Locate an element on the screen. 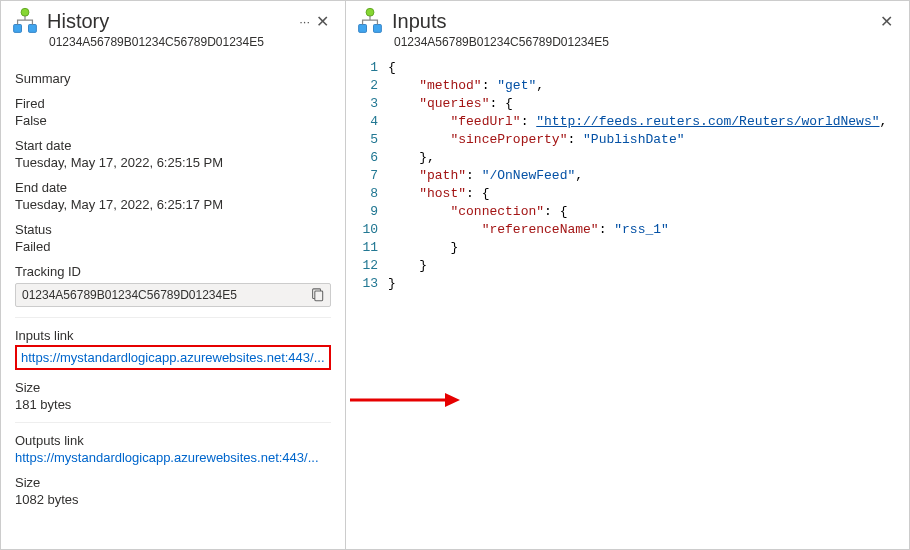 The image size is (910, 550). inputs-size-value: 181 bytes is located at coordinates (173, 404).